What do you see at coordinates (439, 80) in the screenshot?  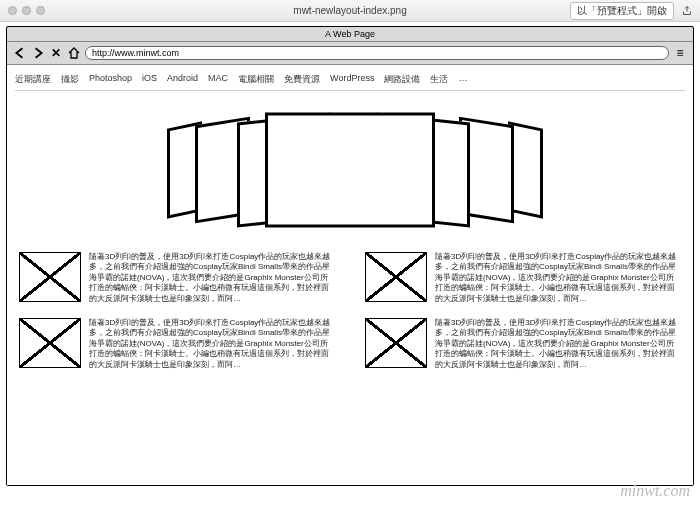 I see `nav-item: 生活` at bounding box center [439, 80].